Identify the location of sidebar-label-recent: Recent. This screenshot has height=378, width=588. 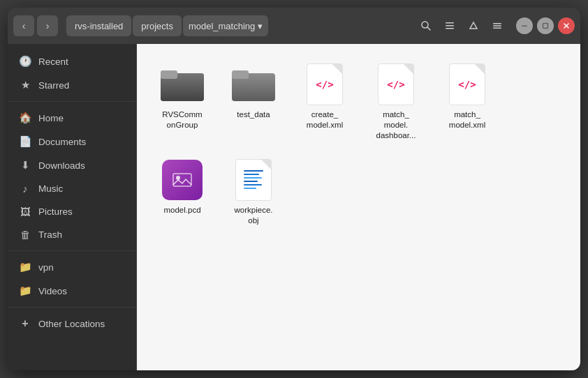
(53, 61).